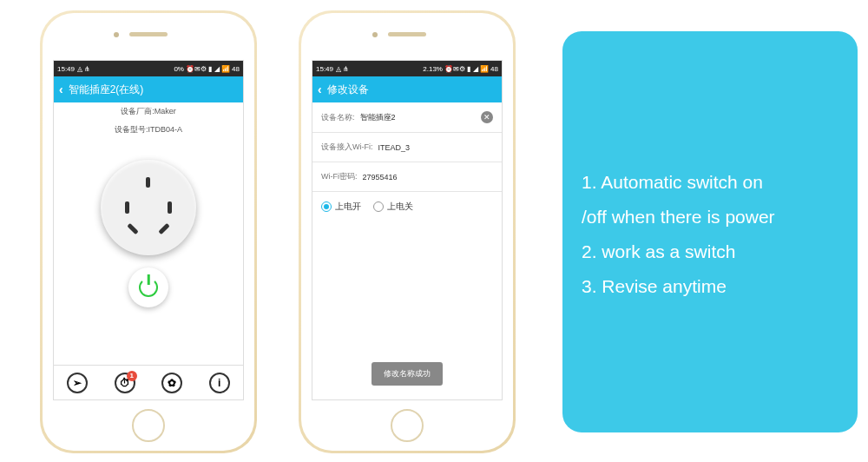 Image resolution: width=868 pixels, height=462 pixels. What do you see at coordinates (125, 383) in the screenshot?
I see `timer-icon: ⏱ 1` at bounding box center [125, 383].